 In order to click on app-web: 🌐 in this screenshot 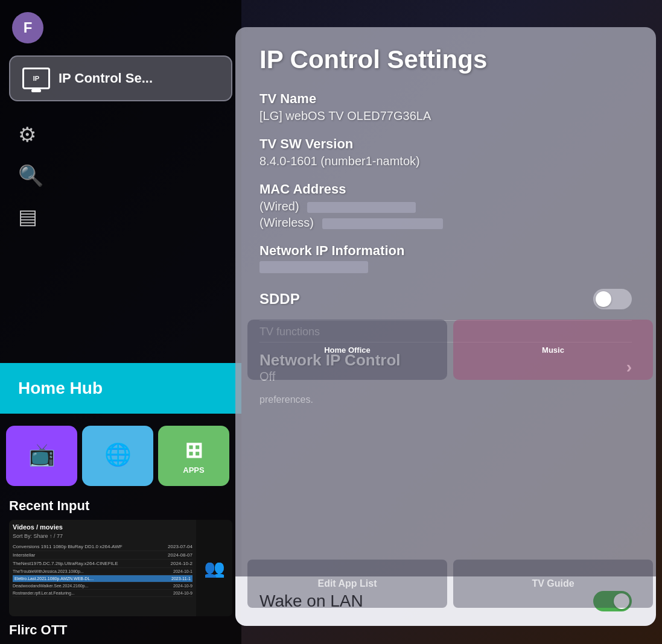, I will do `click(118, 456)`.